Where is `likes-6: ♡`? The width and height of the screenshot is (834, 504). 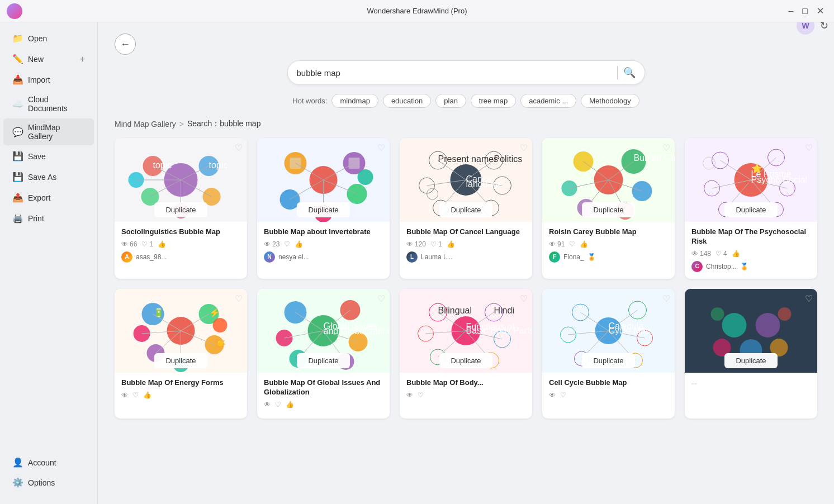 likes-6: ♡ is located at coordinates (135, 395).